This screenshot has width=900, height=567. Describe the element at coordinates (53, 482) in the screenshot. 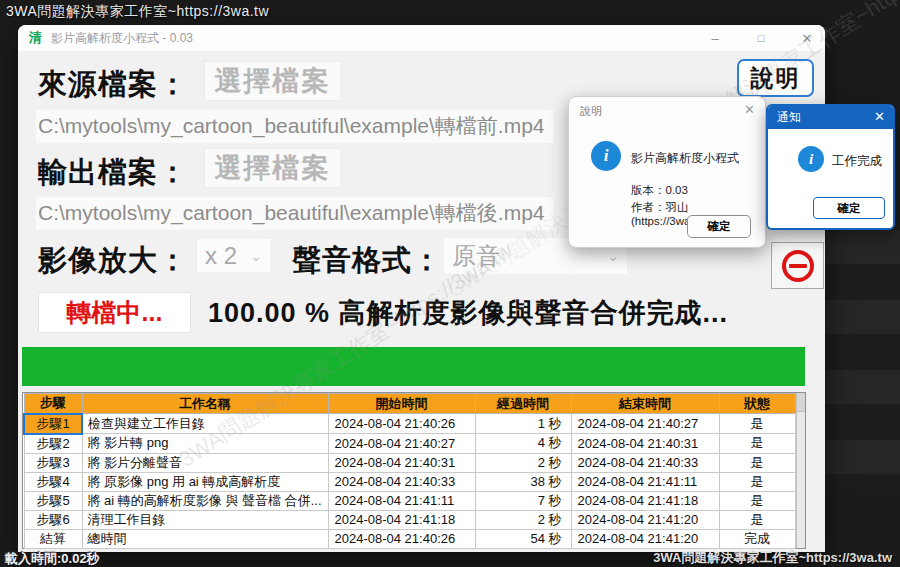

I see `step-cell: 步驟4` at that location.